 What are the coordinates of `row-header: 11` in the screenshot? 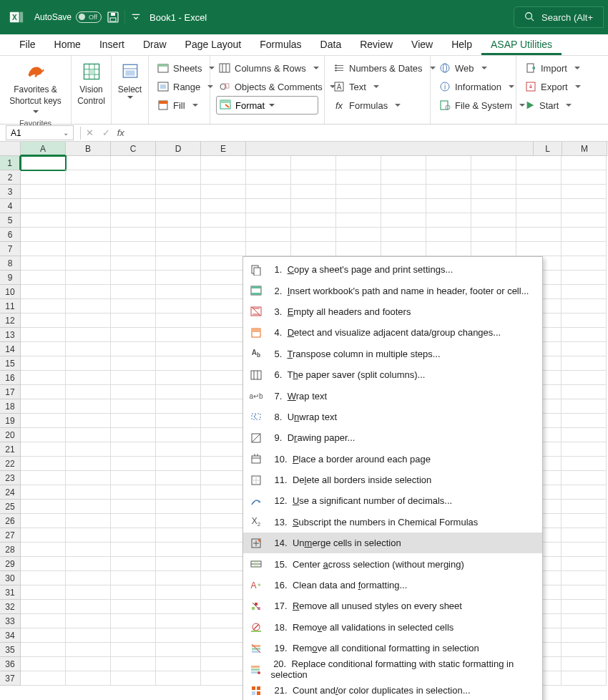 It's located at (10, 306).